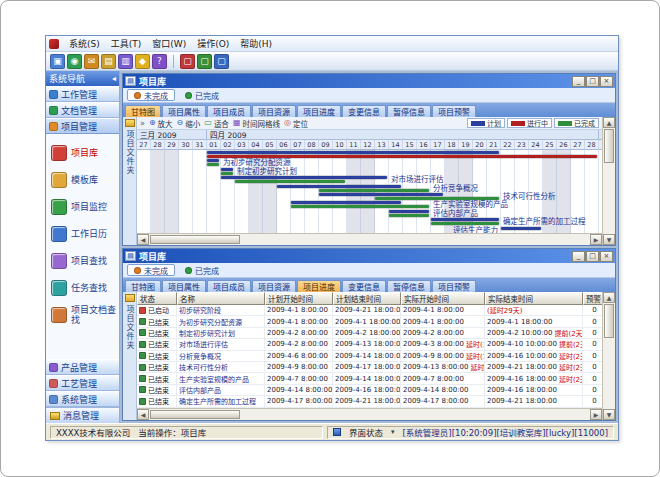 The width and height of the screenshot is (660, 477). Describe the element at coordinates (82, 126) in the screenshot. I see `sidebar-group: 项目管理` at that location.